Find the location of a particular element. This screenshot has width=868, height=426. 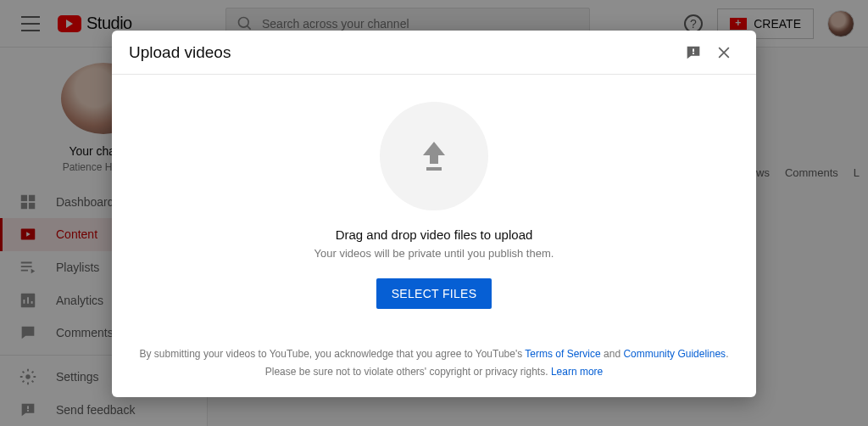

modal-title: Upload videos is located at coordinates (180, 53).